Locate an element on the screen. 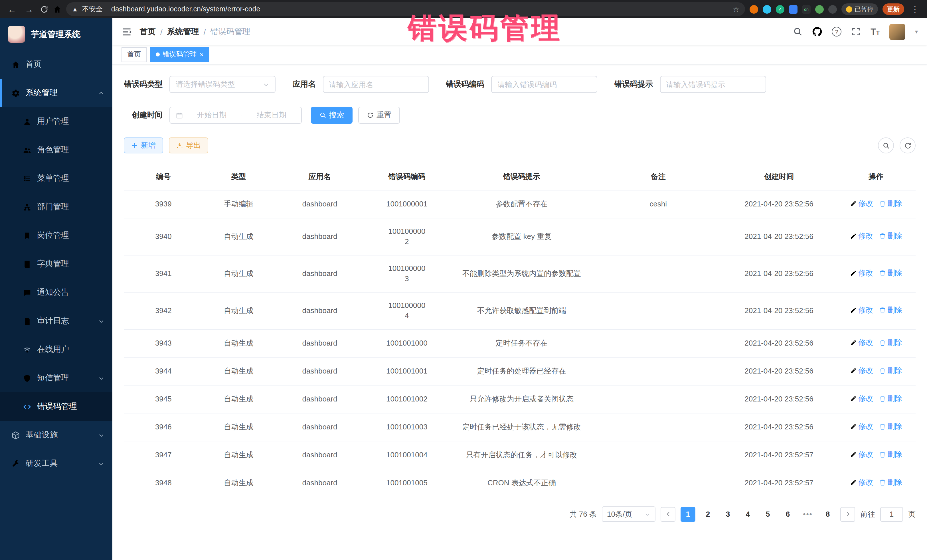  cell-remark is located at coordinates (658, 455).